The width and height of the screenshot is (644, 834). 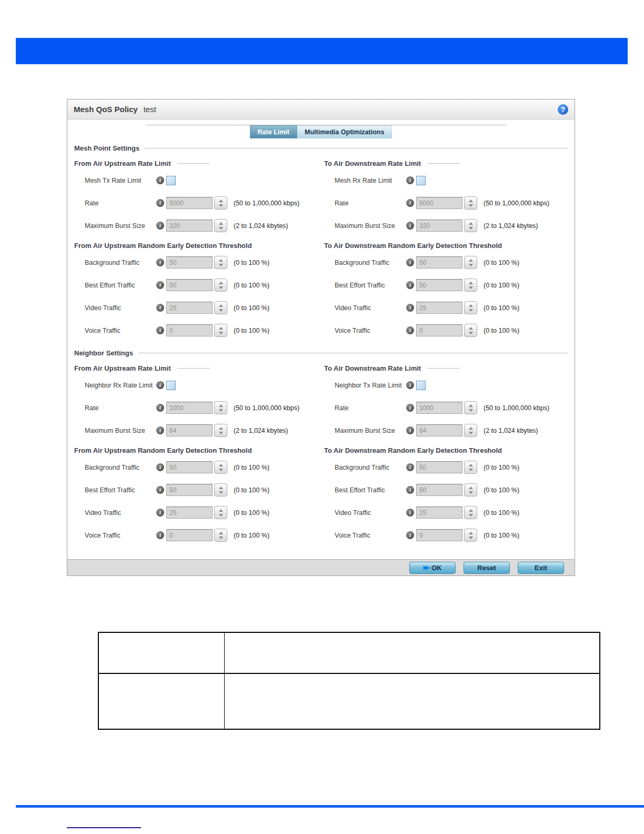 I want to click on tab-rate-limit: Rate Limit, so click(x=274, y=132).